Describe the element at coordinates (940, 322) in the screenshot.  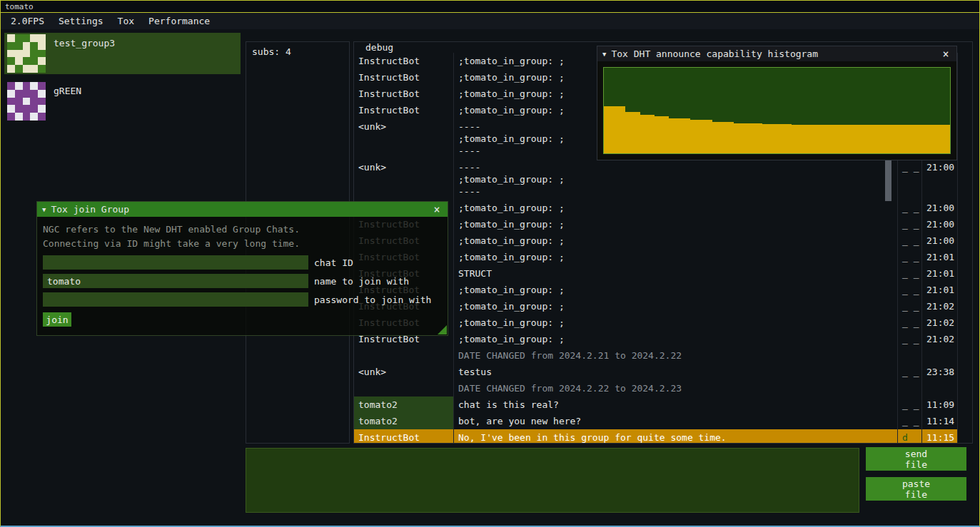
I see `message-timestamp: 21:02` at that location.